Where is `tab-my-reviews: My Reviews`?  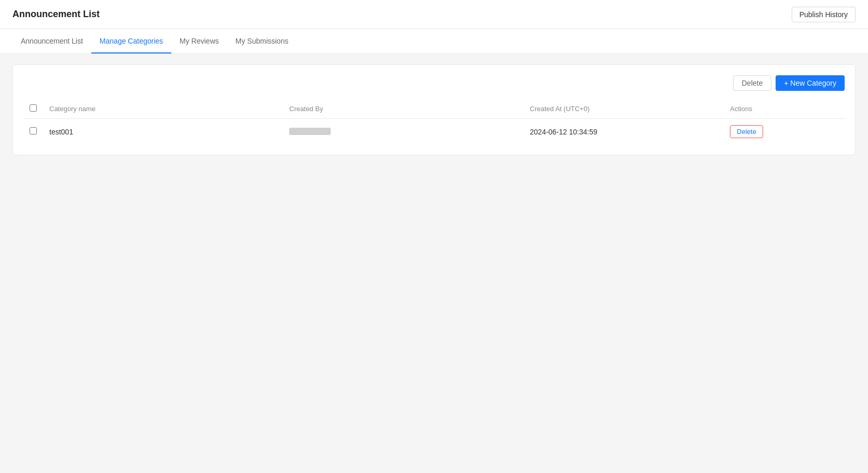
tab-my-reviews: My Reviews is located at coordinates (199, 42).